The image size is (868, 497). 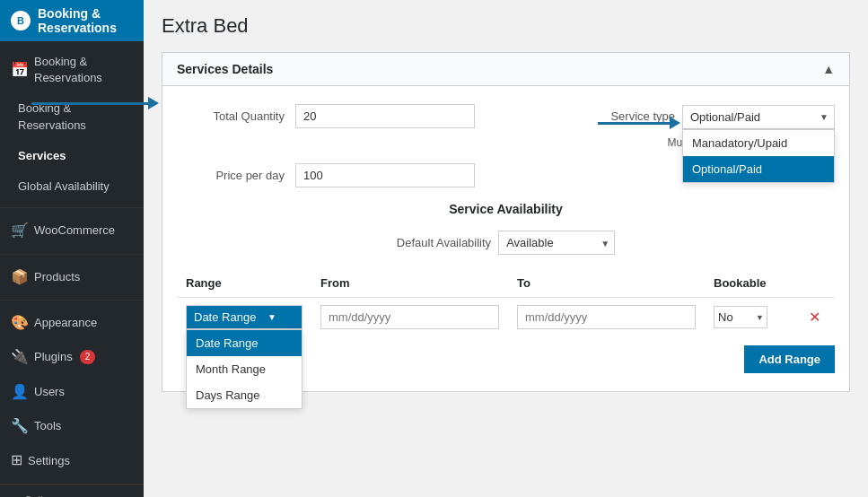 What do you see at coordinates (21, 21) in the screenshot?
I see `sidebar-logo-icon: B` at bounding box center [21, 21].